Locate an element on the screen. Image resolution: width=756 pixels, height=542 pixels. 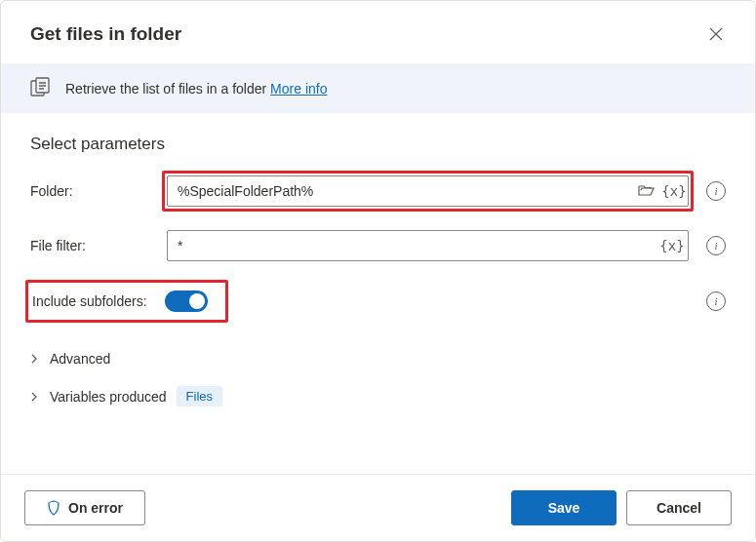
file-filter-row: File filter: {x} i is located at coordinates (378, 246).